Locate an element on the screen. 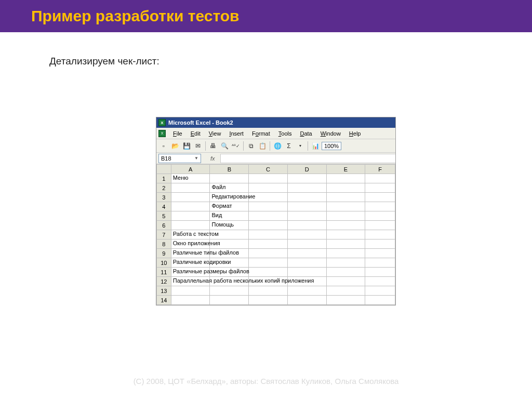 The width and height of the screenshot is (532, 399). fx-icon: fx is located at coordinates (213, 158).